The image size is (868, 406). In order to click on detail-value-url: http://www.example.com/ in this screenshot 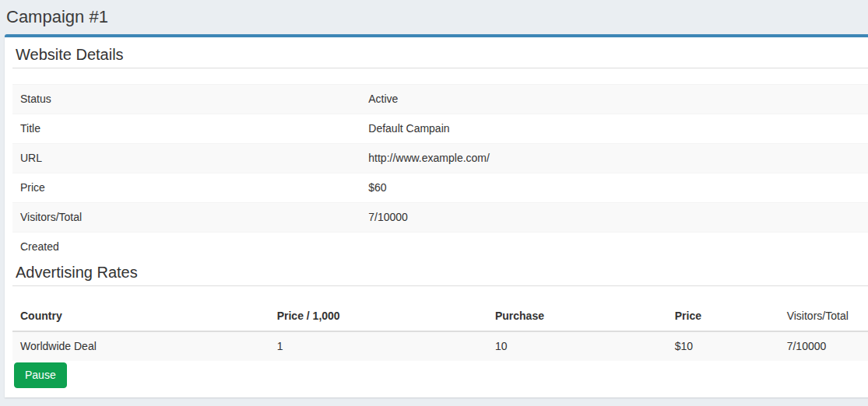, I will do `click(614, 159)`.